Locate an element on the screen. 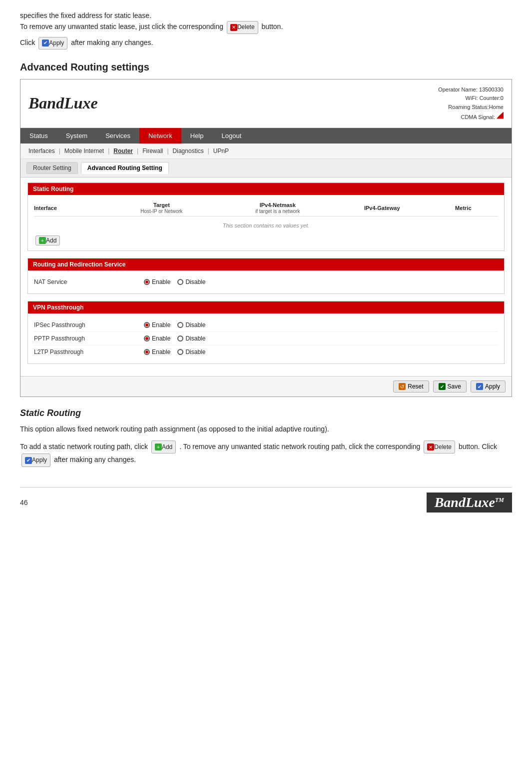  l2tp-row: L2TP Passthrough Enable Disable is located at coordinates (266, 352).